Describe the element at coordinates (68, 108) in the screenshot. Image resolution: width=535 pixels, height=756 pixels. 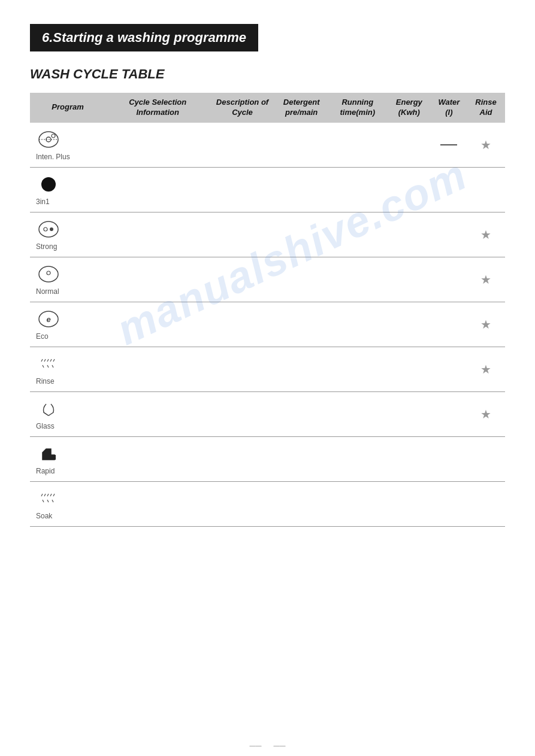
I see `col-program: Program` at that location.